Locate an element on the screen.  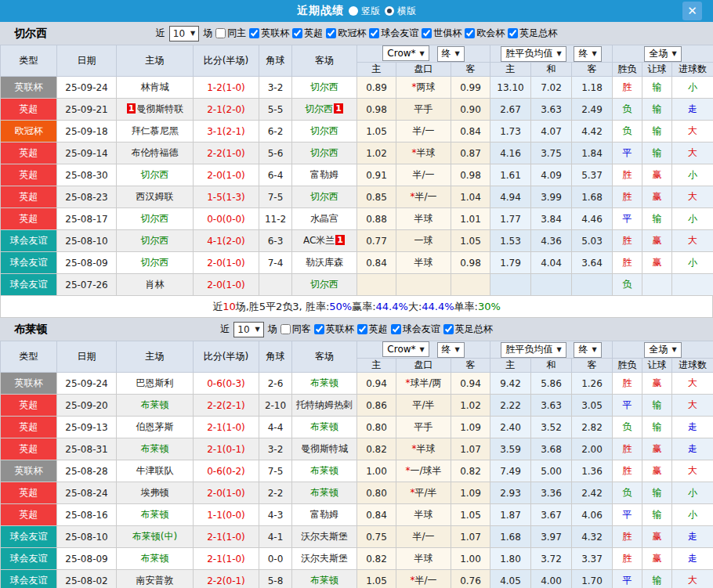
date-cell: 25-09-24 is located at coordinates (87, 384).